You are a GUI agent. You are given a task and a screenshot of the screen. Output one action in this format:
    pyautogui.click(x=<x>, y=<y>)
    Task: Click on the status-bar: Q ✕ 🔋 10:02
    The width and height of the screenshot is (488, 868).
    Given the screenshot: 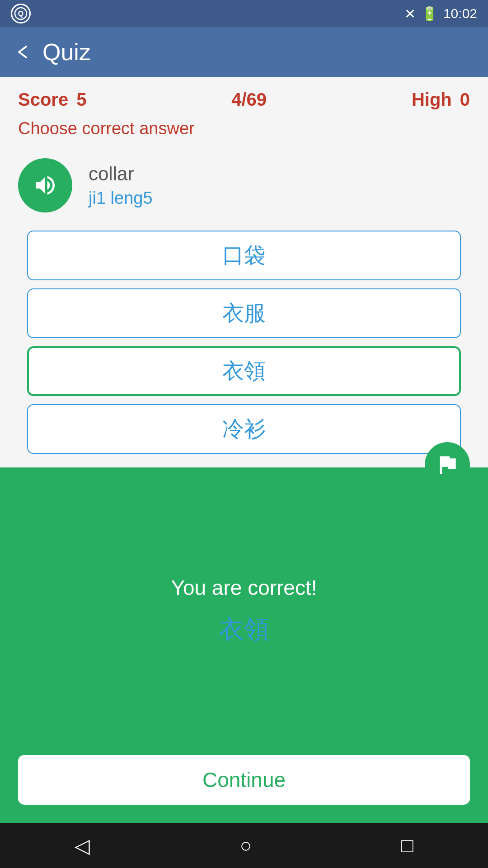 What is the action you would take?
    pyautogui.click(x=244, y=14)
    